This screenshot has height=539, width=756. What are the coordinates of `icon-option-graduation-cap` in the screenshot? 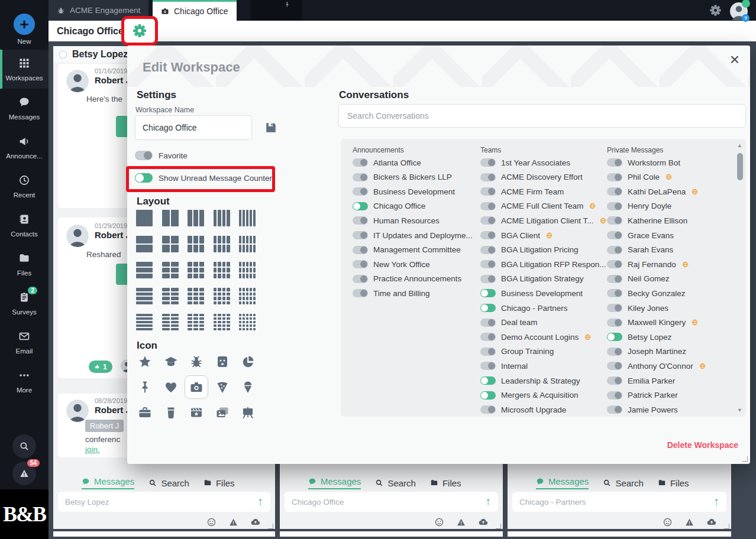 It's located at (171, 362).